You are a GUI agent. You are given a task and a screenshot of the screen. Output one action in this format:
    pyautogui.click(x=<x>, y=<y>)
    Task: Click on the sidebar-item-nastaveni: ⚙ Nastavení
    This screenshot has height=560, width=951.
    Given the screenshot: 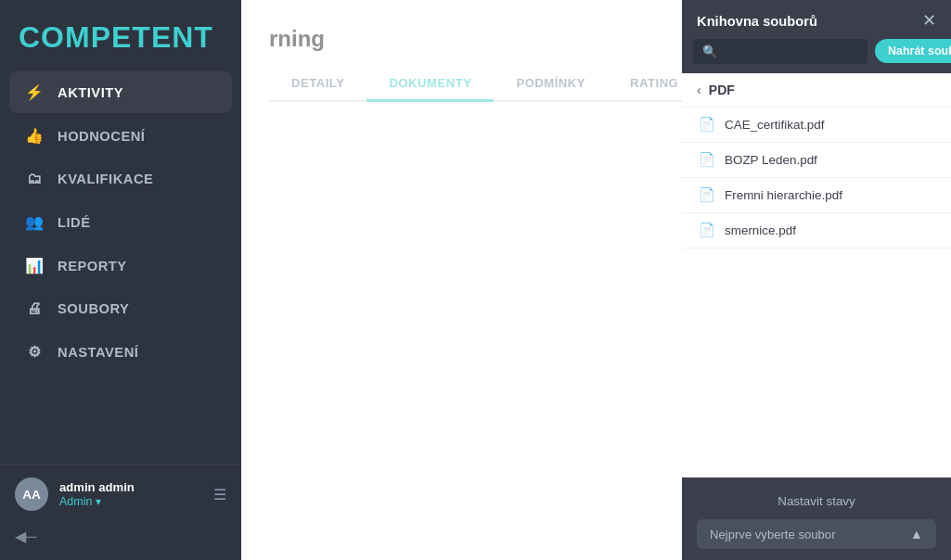 What is the action you would take?
    pyautogui.click(x=121, y=352)
    